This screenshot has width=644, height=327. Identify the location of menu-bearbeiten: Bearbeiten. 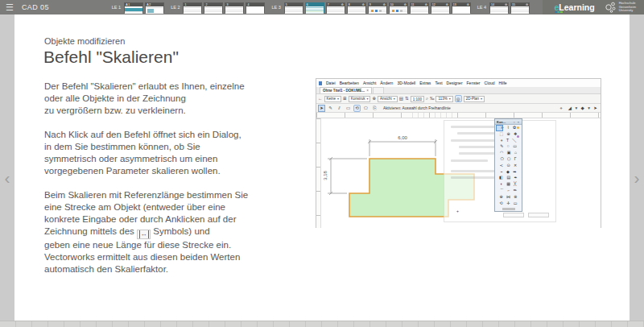
(349, 83).